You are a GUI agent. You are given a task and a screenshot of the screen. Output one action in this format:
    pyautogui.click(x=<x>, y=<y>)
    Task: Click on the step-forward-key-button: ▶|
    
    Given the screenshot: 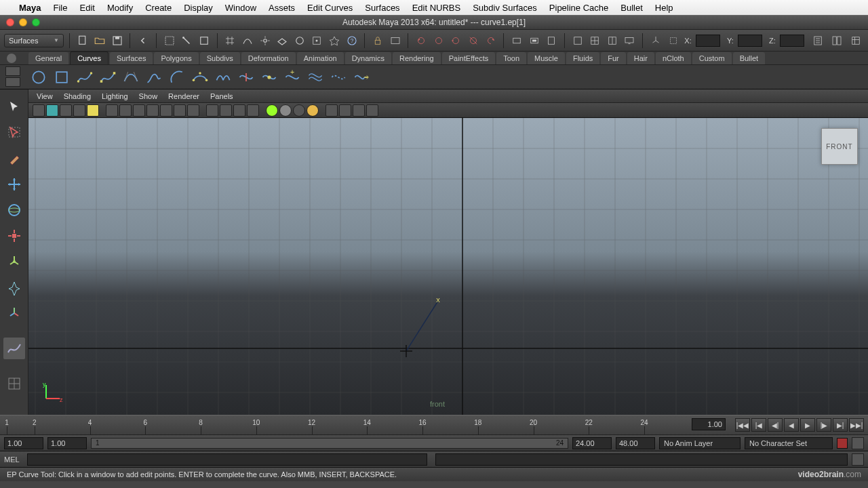 What is the action you would take?
    pyautogui.click(x=840, y=425)
    